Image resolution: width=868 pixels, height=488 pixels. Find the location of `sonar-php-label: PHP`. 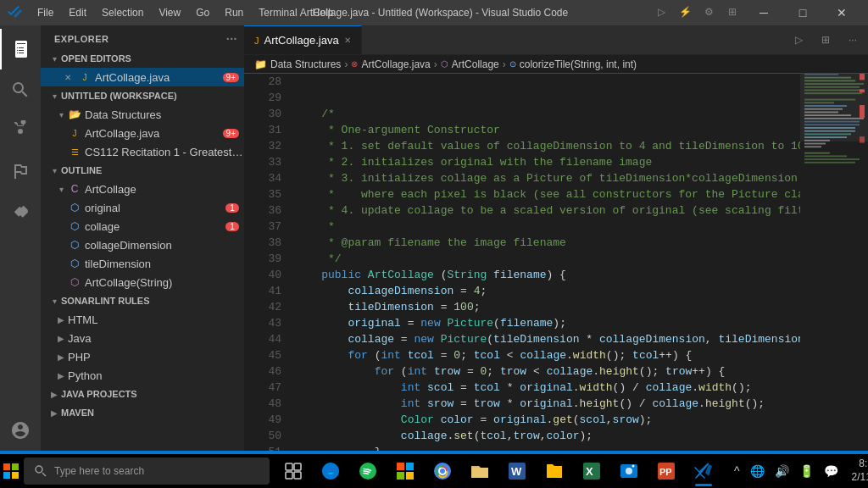

sonar-php-label: PHP is located at coordinates (156, 358).